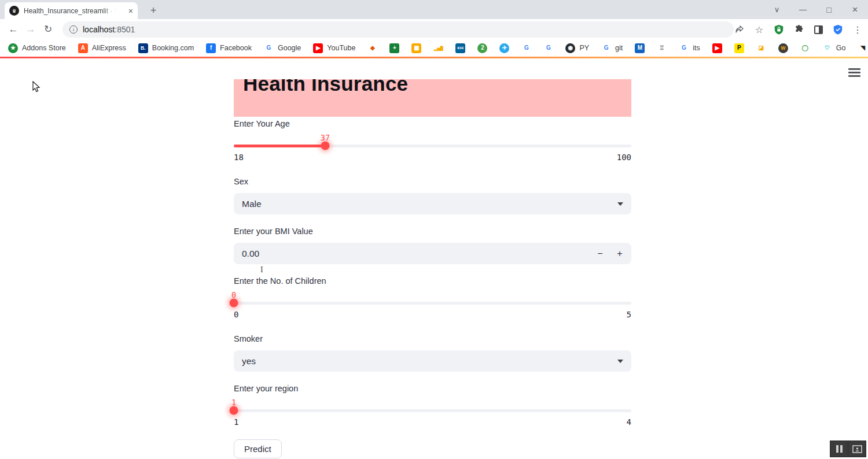 The height and width of the screenshot is (459, 868). What do you see at coordinates (856, 449) in the screenshot?
I see `webcam-overlay-button` at bounding box center [856, 449].